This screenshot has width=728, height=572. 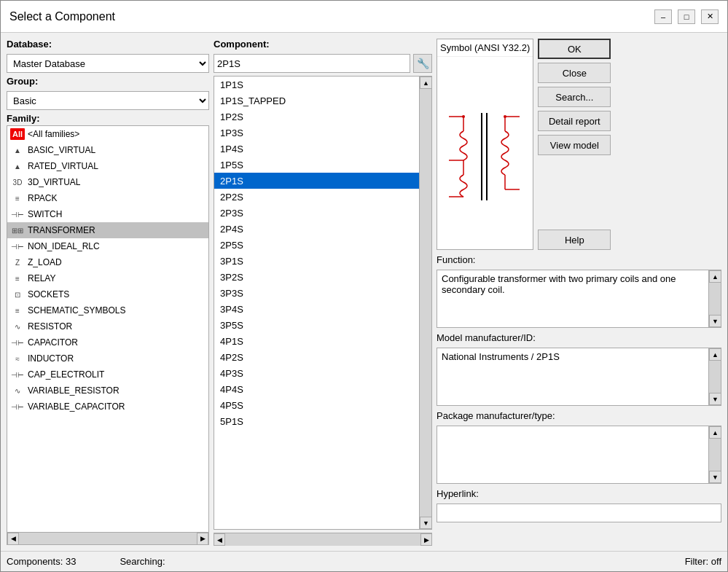 What do you see at coordinates (108, 101) in the screenshot?
I see `group-select: Basic` at bounding box center [108, 101].